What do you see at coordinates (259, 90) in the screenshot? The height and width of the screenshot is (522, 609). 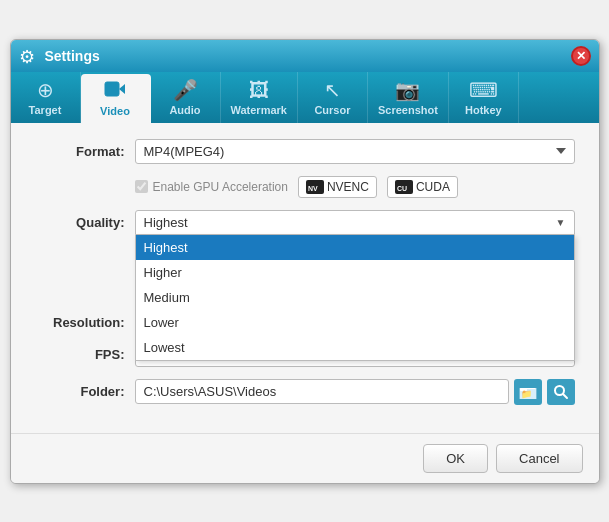 I see `watermark-icon: 🖼` at bounding box center [259, 90].